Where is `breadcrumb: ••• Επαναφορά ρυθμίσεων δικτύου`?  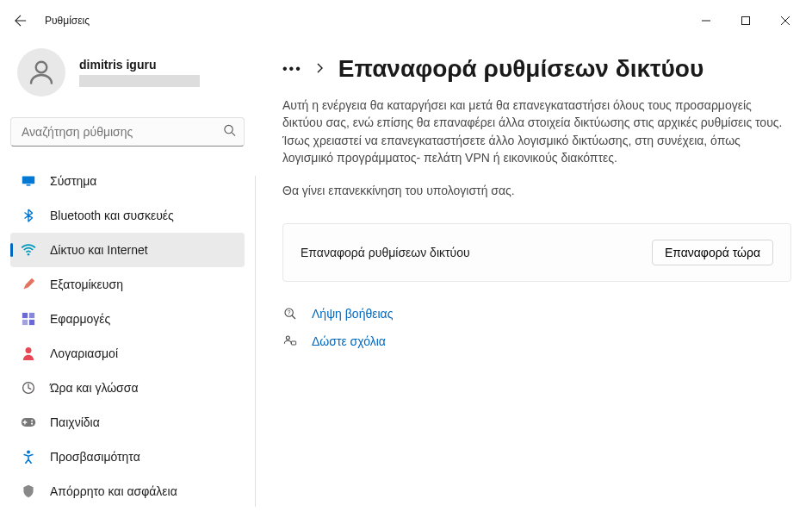 breadcrumb: ••• Επαναφορά ρυθμίσεων δικτύου is located at coordinates (537, 69).